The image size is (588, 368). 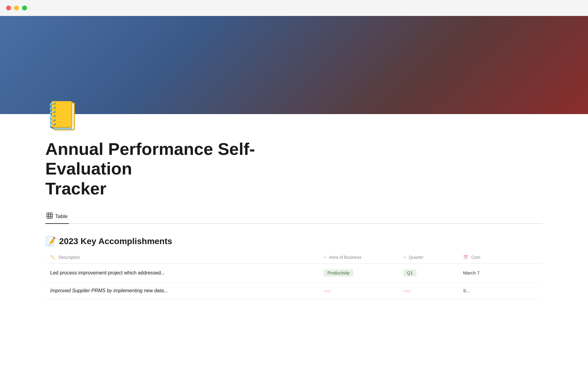 What do you see at coordinates (51, 241) in the screenshot?
I see `section-icon: 📝` at bounding box center [51, 241].